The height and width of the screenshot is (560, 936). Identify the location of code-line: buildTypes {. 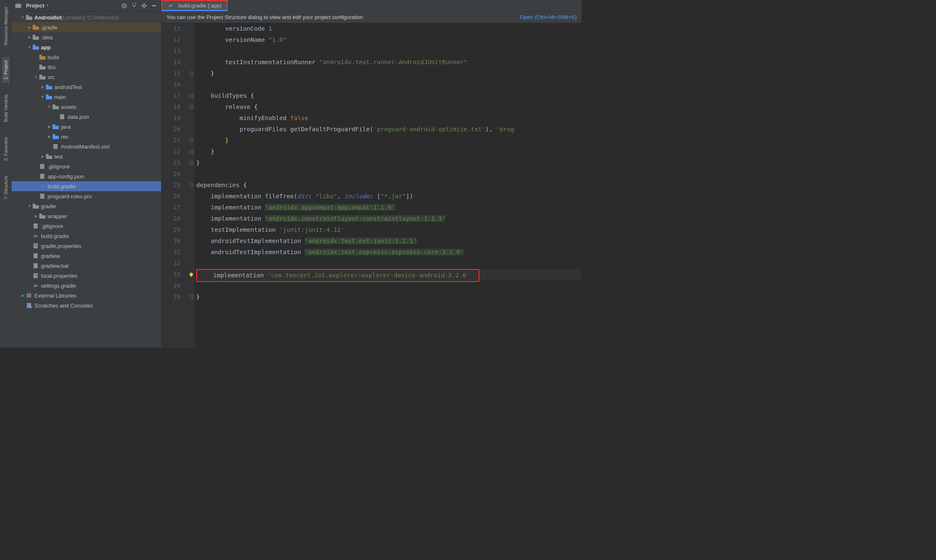
(389, 96).